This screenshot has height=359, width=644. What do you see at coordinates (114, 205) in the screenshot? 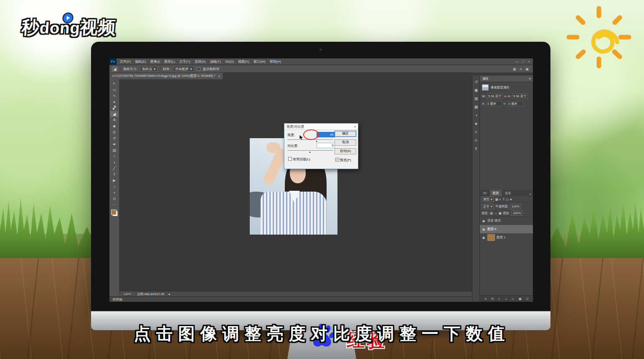
I see `toolbar-more-icon: ⋯` at bounding box center [114, 205].